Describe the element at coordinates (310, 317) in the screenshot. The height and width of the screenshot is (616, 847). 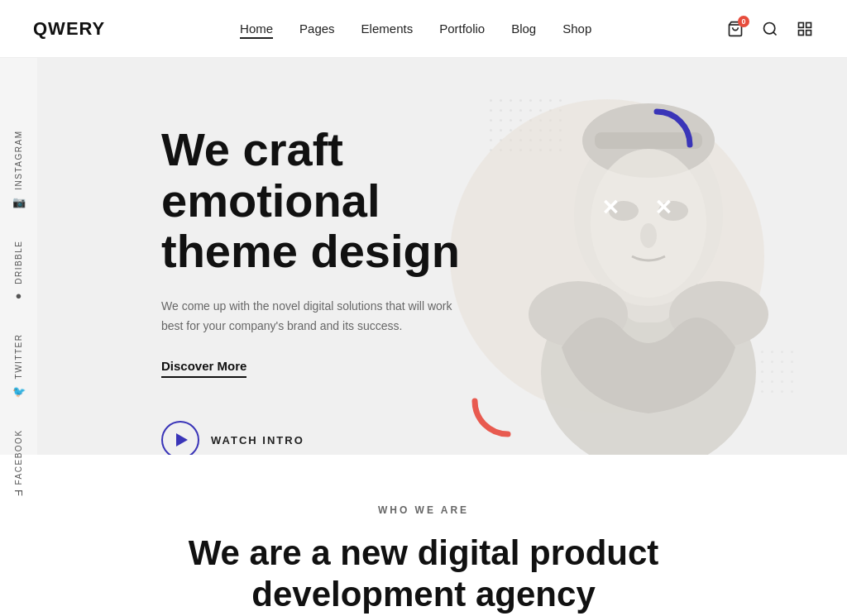
I see `hero-description: We come up with the novel digital soluti…` at that location.